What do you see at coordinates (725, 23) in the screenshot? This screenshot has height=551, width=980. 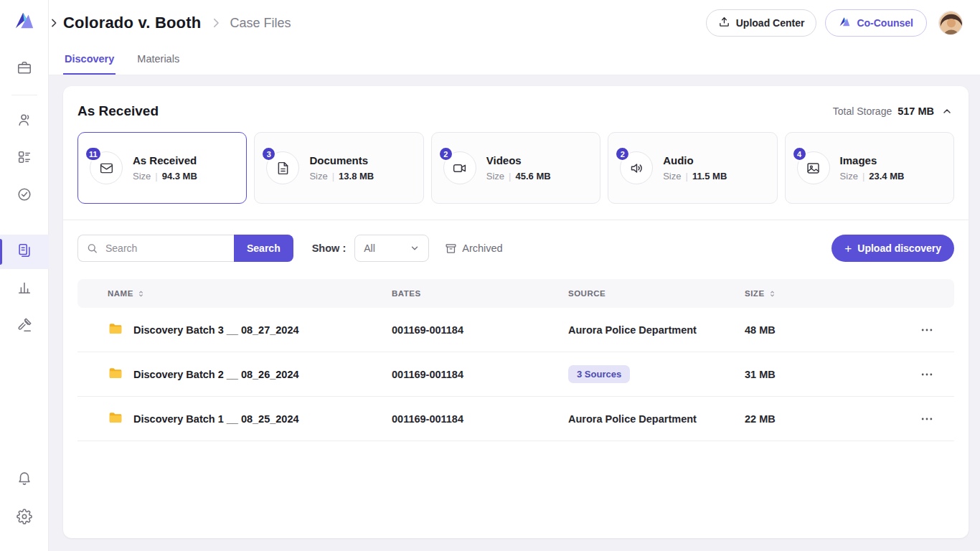 I see `upload-icon` at bounding box center [725, 23].